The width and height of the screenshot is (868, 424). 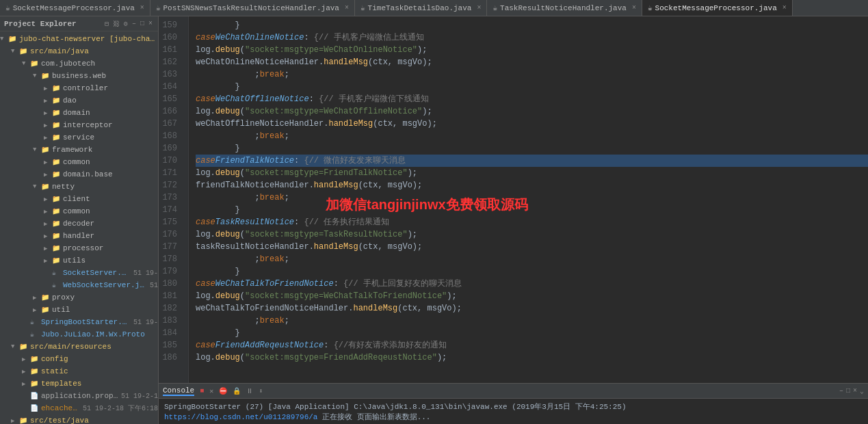 I want to click on tree-node-badge: 51, so click(x=154, y=286).